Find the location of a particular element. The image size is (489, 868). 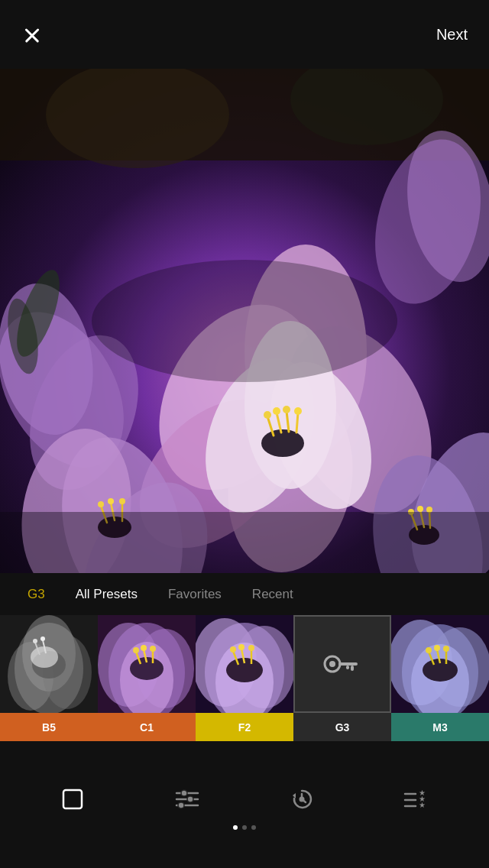

top-bar: Next is located at coordinates (244, 34).